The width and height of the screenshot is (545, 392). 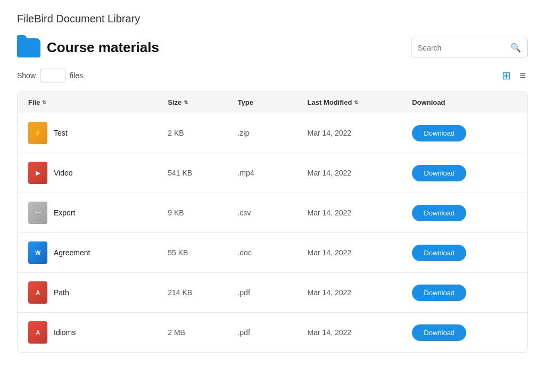 I want to click on table-row: ⚡ Test 2 KB .zip Mar 14, 2022 Download, so click(x=272, y=133).